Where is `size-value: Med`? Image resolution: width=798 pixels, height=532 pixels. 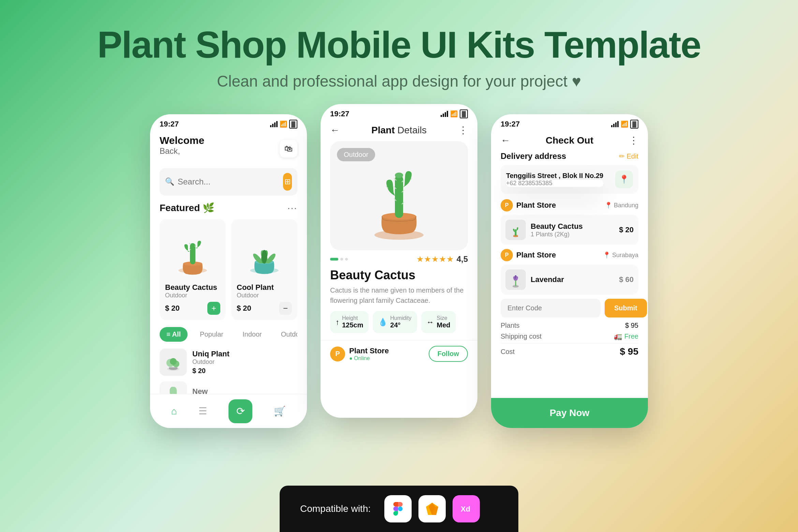 size-value: Med is located at coordinates (444, 325).